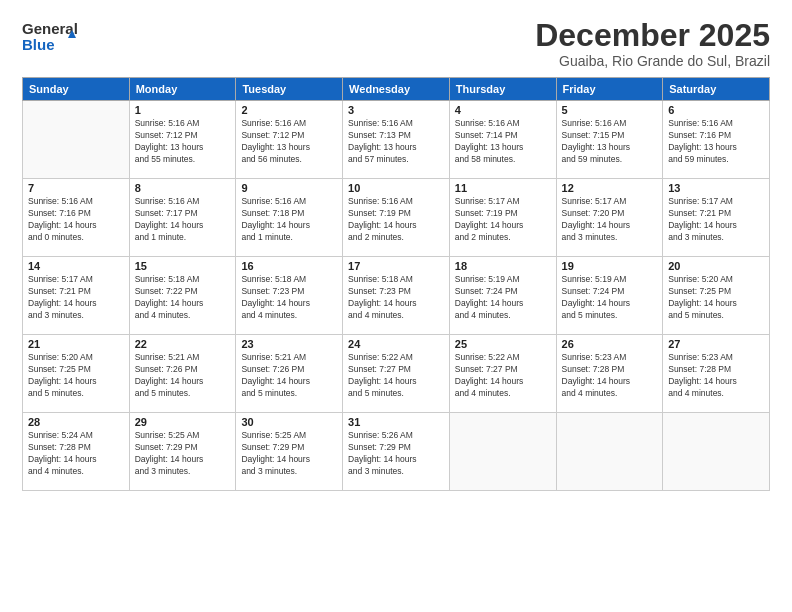 Image resolution: width=792 pixels, height=612 pixels. I want to click on day-number: 13, so click(716, 188).